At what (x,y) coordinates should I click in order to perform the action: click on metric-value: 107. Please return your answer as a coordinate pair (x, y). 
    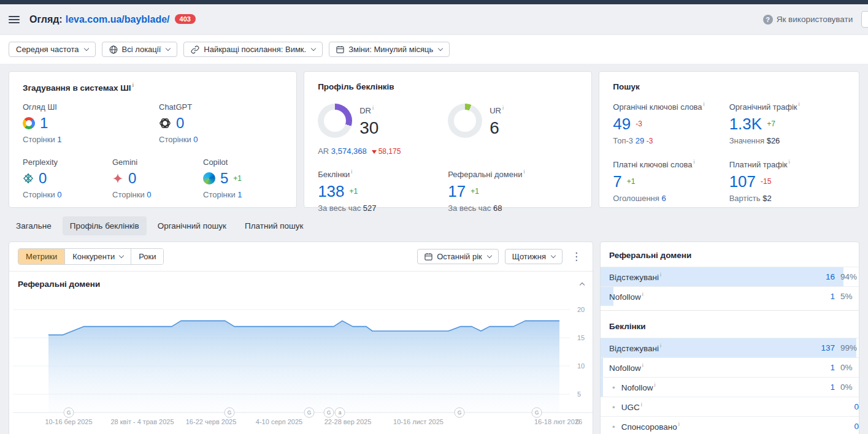
    Looking at the image, I should click on (742, 181).